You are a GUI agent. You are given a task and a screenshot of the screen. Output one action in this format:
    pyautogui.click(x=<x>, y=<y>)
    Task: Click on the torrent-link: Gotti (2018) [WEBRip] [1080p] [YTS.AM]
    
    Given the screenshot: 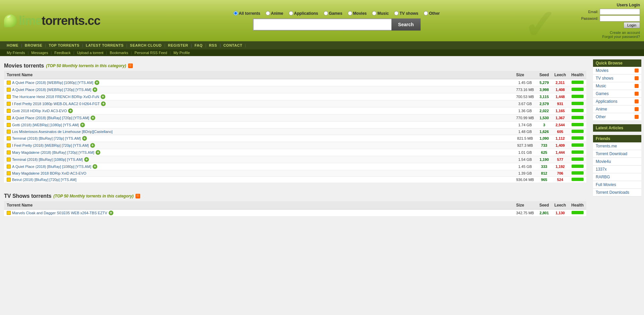 What is the action you would take?
    pyautogui.click(x=46, y=125)
    